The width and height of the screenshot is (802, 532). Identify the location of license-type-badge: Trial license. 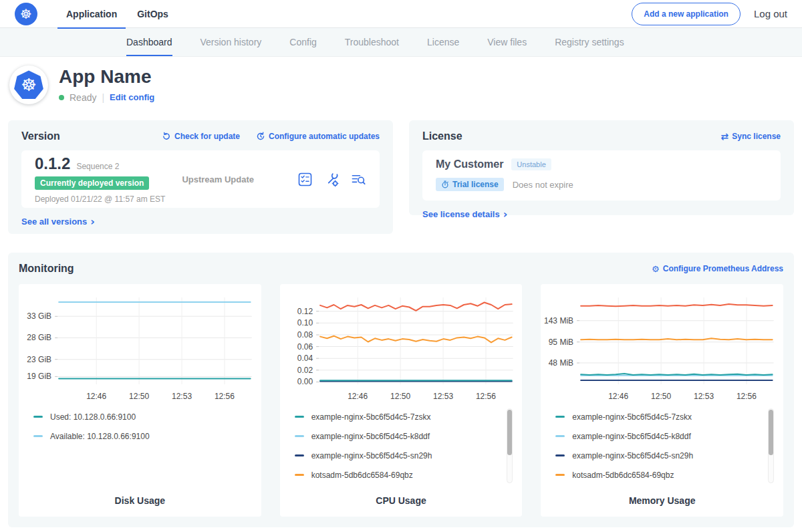
(470, 184).